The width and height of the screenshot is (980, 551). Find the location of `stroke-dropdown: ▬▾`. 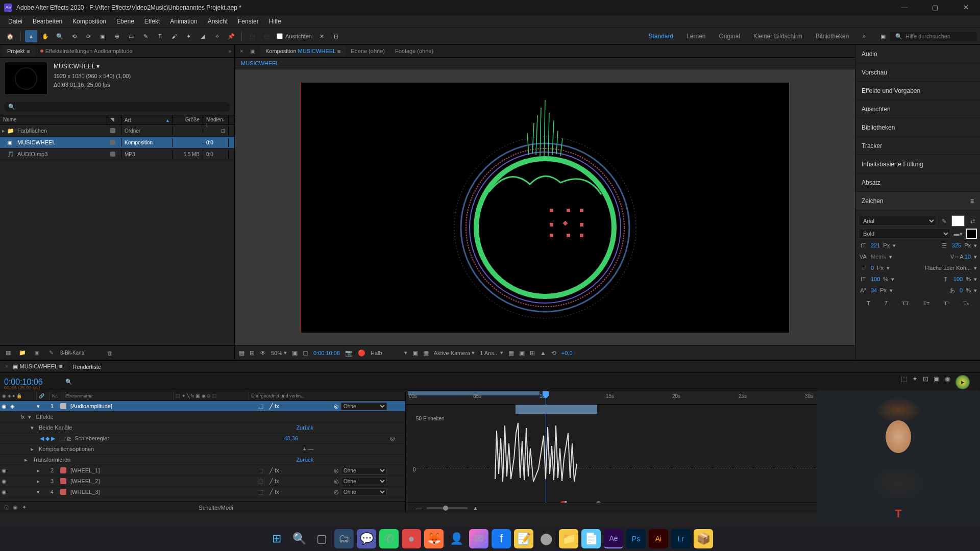

stroke-dropdown: ▬▾ is located at coordinates (958, 234).